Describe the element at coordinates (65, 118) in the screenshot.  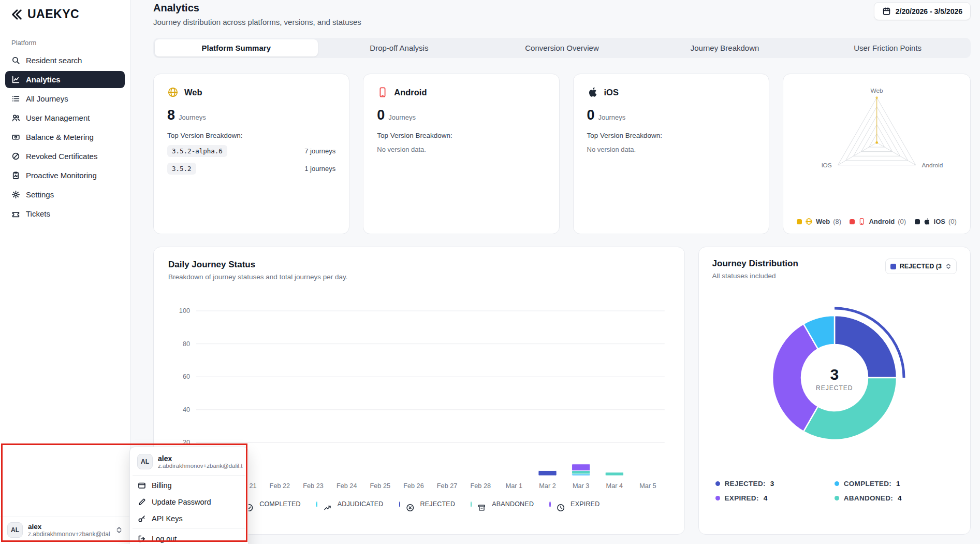
I see `sidebar-item-user-management: User Management` at that location.